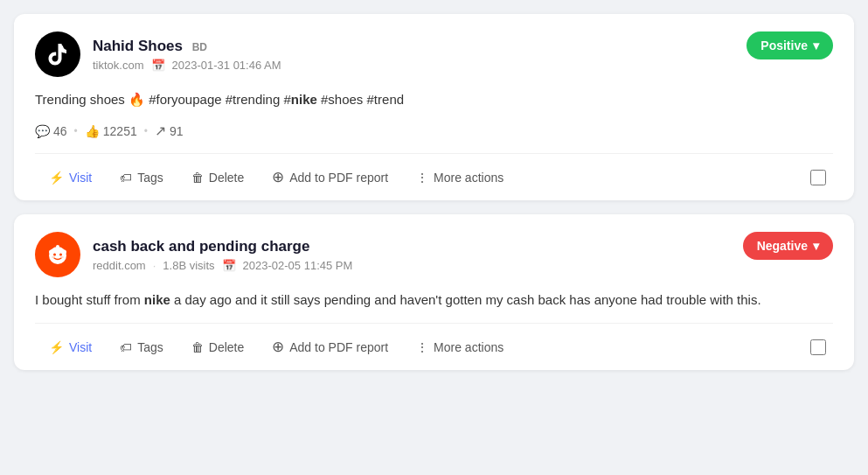  I want to click on pdf-icon-1: ⊕, so click(278, 177).